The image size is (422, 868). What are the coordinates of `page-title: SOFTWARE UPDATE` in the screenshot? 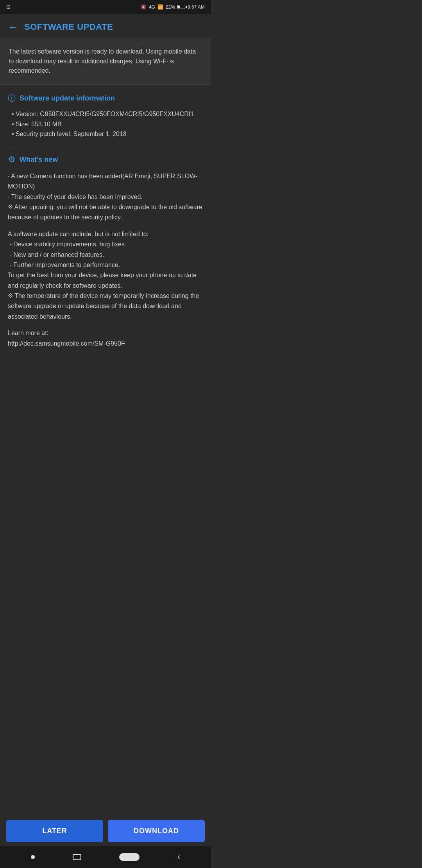 It's located at (69, 27).